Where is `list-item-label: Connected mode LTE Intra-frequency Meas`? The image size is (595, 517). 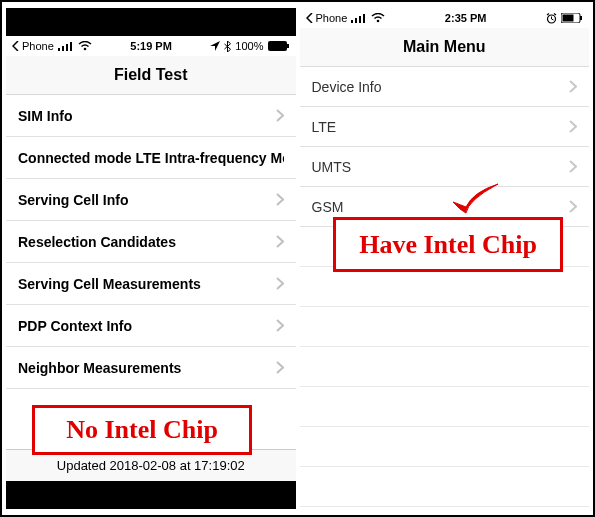 list-item-label: Connected mode LTE Intra-frequency Meas is located at coordinates (151, 158).